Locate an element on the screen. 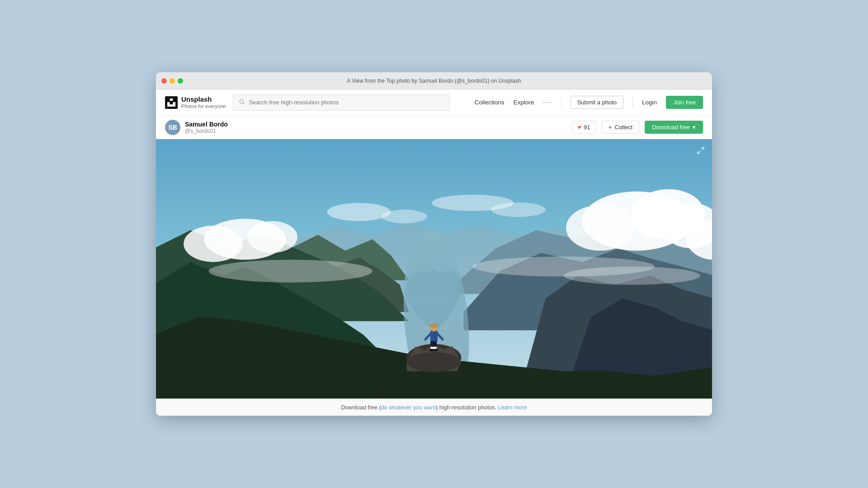 The image size is (868, 488). photographer-details: Samuel Bordo @s_bordo01 is located at coordinates (206, 127).